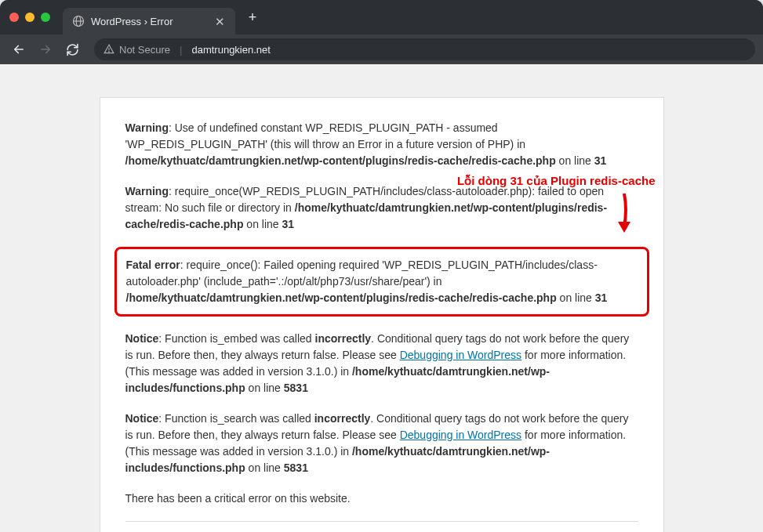 This screenshot has width=763, height=532. What do you see at coordinates (72, 49) in the screenshot?
I see `reload-button` at bounding box center [72, 49].